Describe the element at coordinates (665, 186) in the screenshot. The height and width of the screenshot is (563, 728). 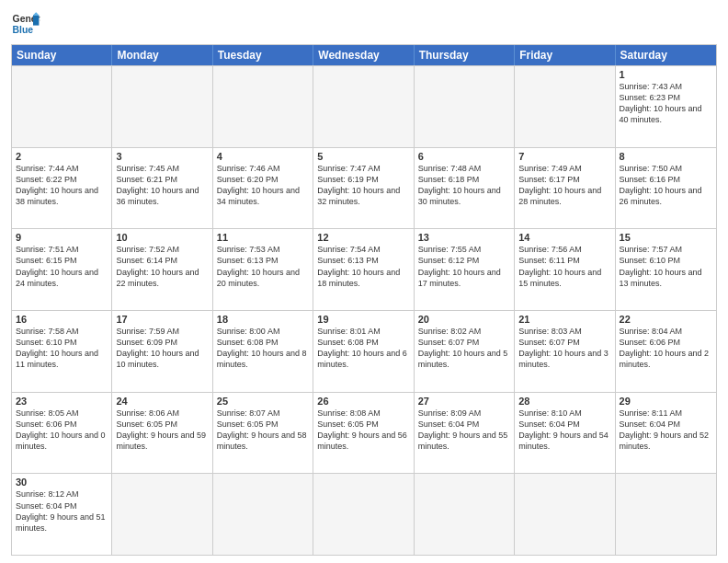
I see `day-info: Sunrise: 7:50 AM Sunset: 6:16 PM Dayligh…` at that location.